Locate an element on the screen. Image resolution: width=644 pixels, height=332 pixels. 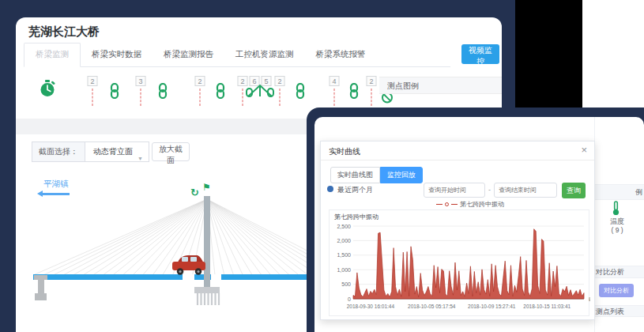
sensor-count-badge: 3 is located at coordinates (141, 81).